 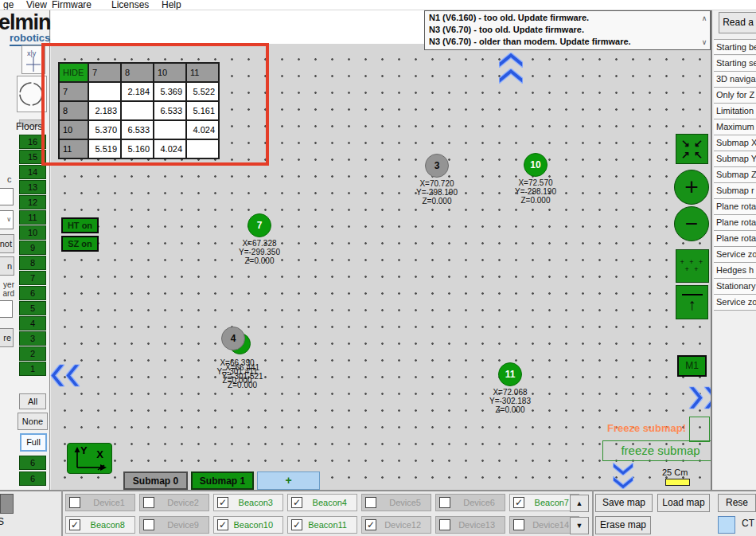 What do you see at coordinates (536, 165) in the screenshot?
I see `beacon-10-circle: 10` at bounding box center [536, 165].